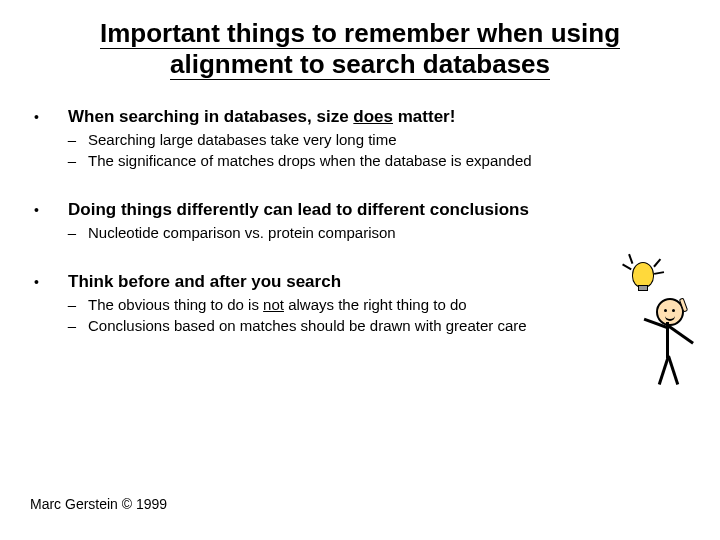 This screenshot has height=540, width=720. Describe the element at coordinates (360, 233) in the screenshot. I see `sub-item: – Nucleotide comparison vs. protein comp…` at that location.